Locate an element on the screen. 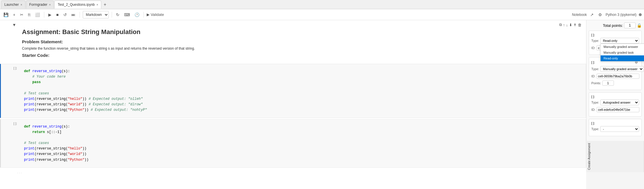 This screenshot has width=644, height=189. plus-icon: + is located at coordinates (14, 15).